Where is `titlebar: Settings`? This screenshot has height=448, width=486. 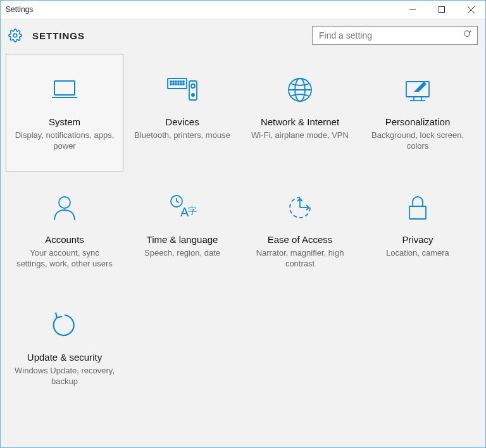
titlebar: Settings is located at coordinates (243, 9).